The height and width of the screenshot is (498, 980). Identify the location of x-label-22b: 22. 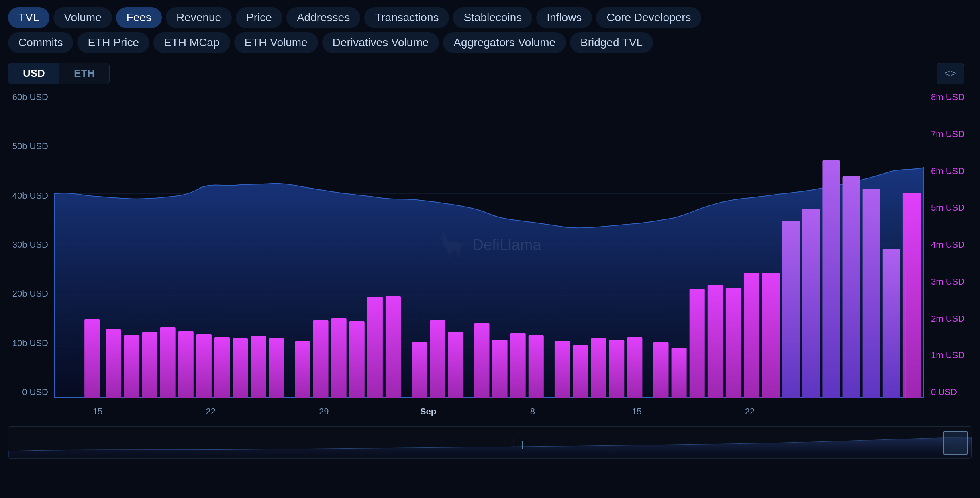
(750, 412).